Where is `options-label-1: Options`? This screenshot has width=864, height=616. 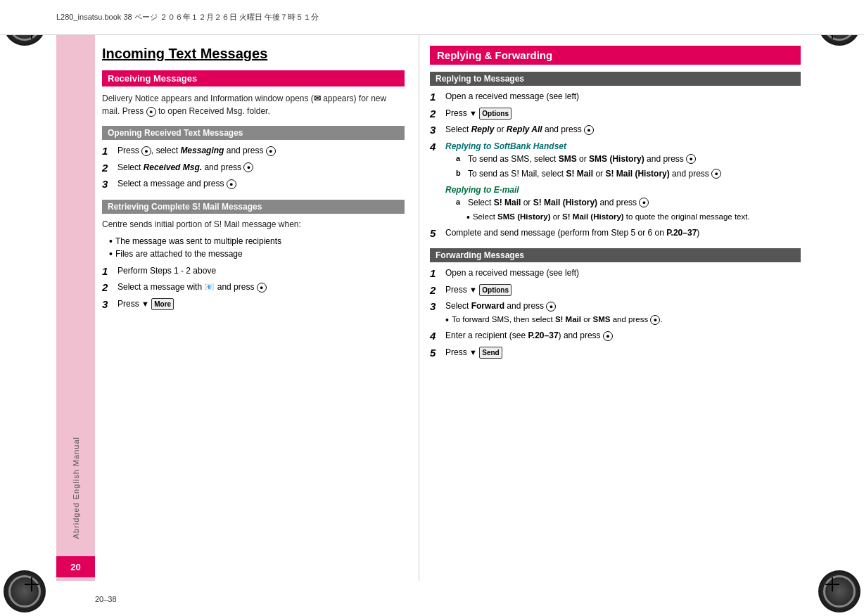 options-label-1: Options is located at coordinates (495, 114).